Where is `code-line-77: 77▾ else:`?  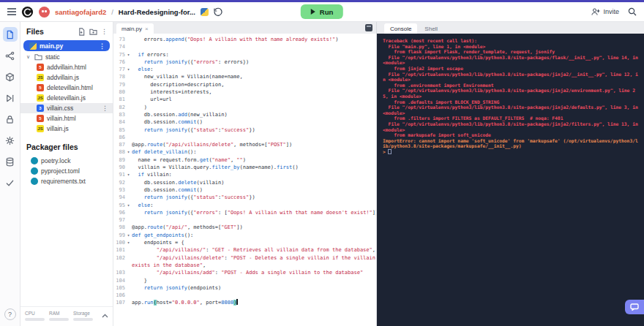 code-line-77: 77▾ else: is located at coordinates (244, 69).